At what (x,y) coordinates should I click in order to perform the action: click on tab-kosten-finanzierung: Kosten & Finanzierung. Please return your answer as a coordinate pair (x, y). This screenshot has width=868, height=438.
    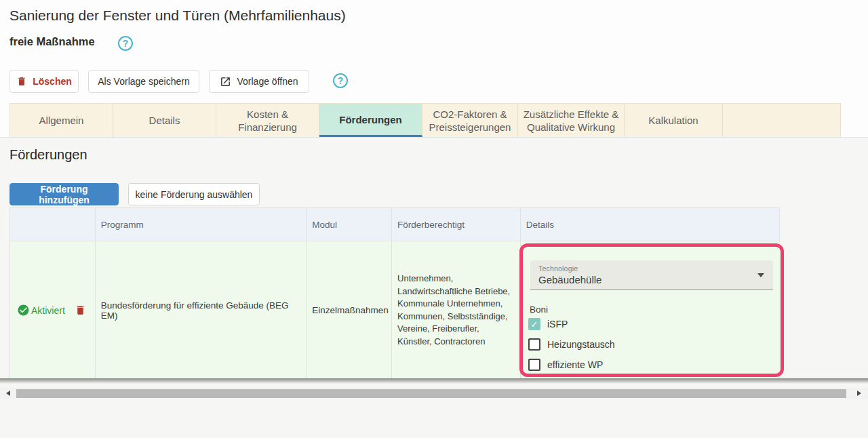
    Looking at the image, I should click on (268, 121).